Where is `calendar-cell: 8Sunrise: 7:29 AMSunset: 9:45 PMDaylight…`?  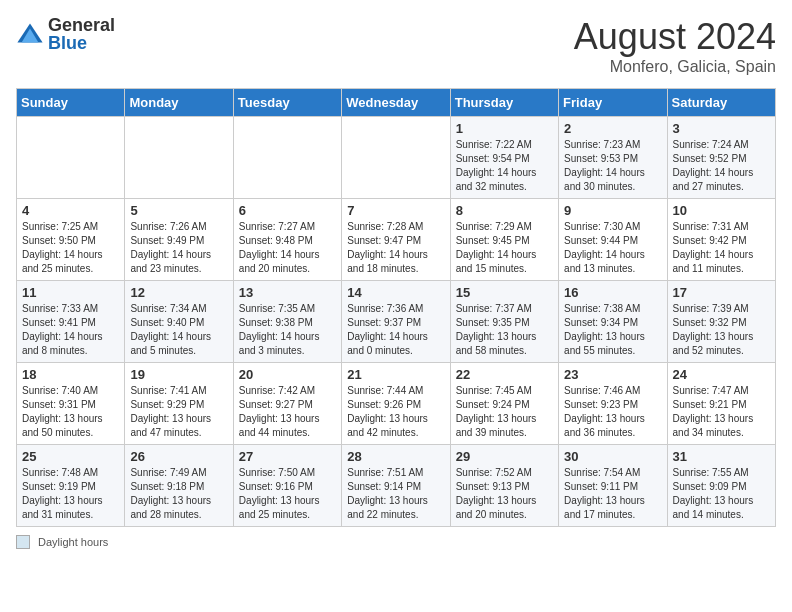 calendar-cell: 8Sunrise: 7:29 AMSunset: 9:45 PMDaylight… is located at coordinates (504, 240).